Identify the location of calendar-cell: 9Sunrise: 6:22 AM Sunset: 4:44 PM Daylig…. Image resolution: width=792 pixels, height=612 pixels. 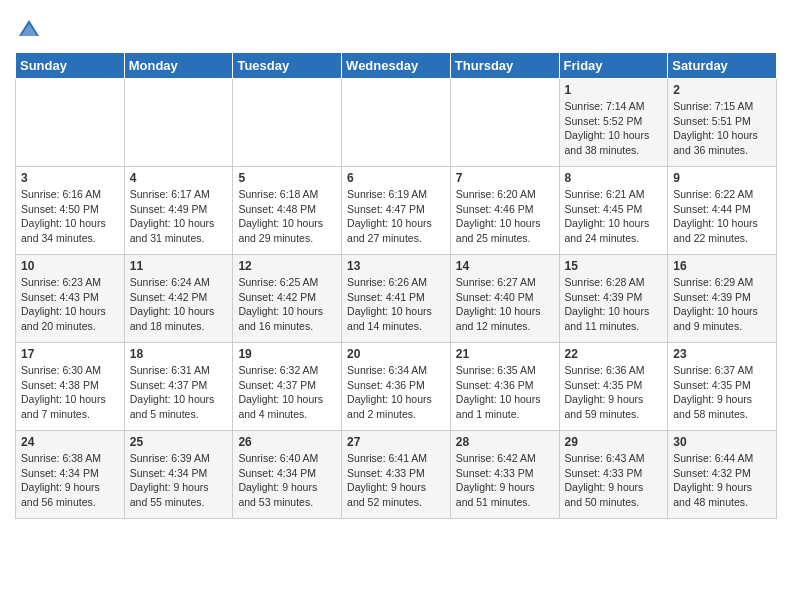
(722, 211).